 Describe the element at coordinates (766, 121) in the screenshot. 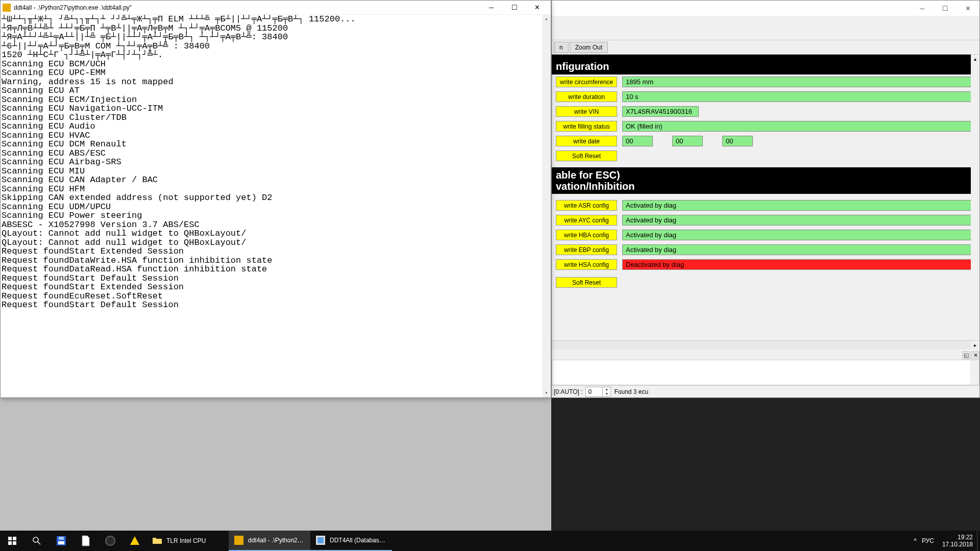

I see `configuration-table: write circumference1895 mmwrite duration…` at that location.